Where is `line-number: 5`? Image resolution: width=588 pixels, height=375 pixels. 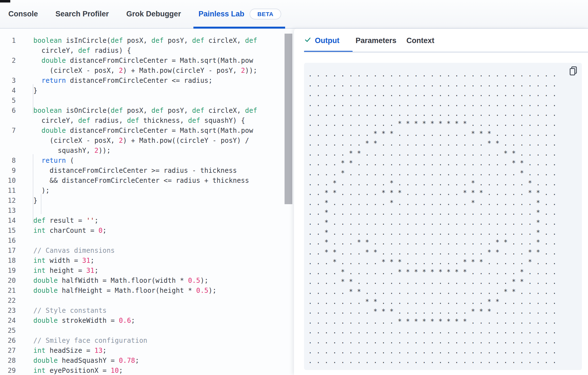
line-number: 5 is located at coordinates (8, 101).